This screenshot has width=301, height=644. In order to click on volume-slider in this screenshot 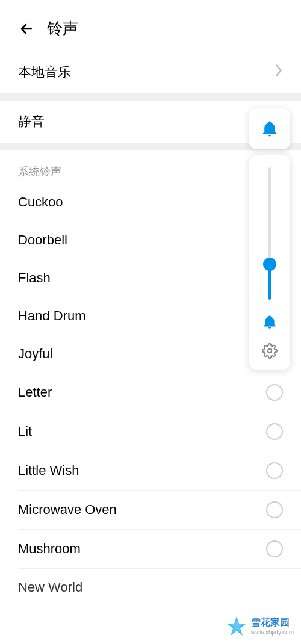, I will do `click(270, 234)`.